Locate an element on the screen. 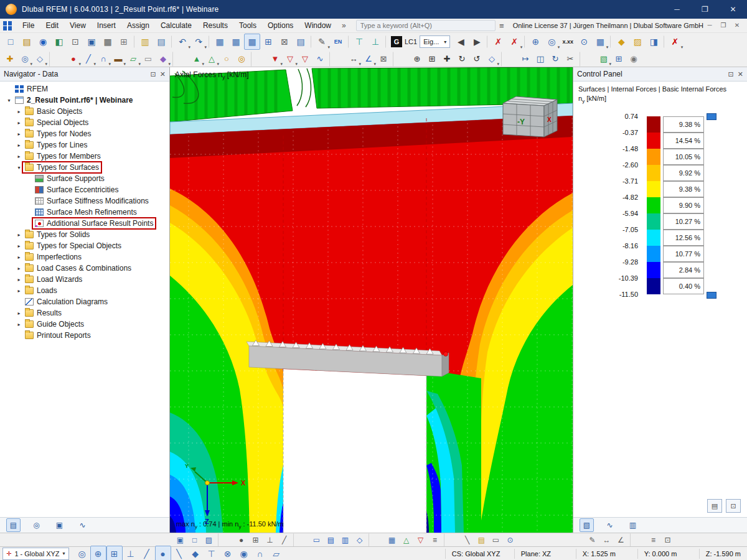 The width and height of the screenshot is (747, 560). line-icon: ╱ is located at coordinates (88, 59).